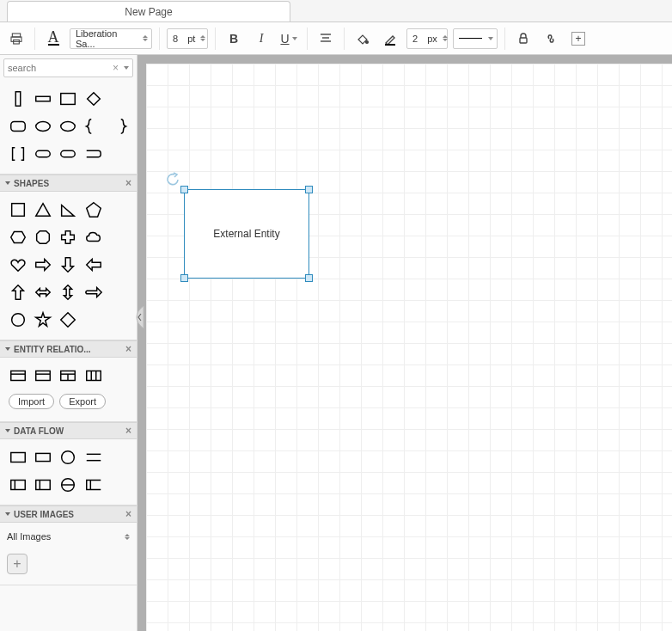 The width and height of the screenshot is (672, 631). Describe the element at coordinates (363, 39) in the screenshot. I see `fill-color-button` at that location.